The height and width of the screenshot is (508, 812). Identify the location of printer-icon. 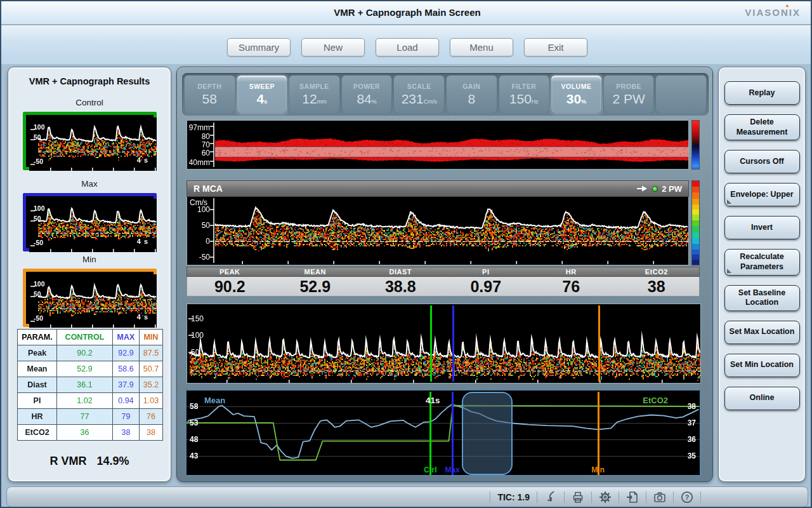
(578, 497).